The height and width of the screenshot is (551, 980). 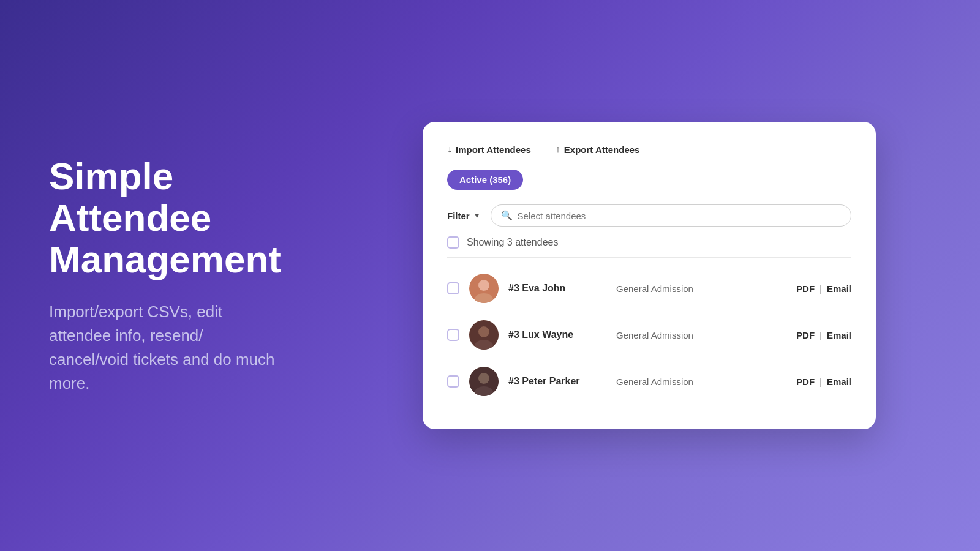 What do you see at coordinates (558, 149) in the screenshot?
I see `export-icon: ↑` at bounding box center [558, 149].